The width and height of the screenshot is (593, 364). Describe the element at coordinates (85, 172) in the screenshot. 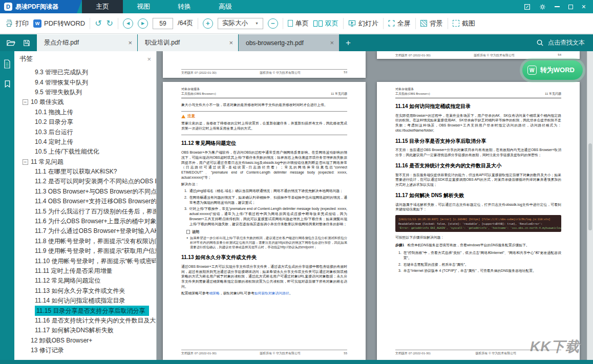

I see `bookmark-item: 11.1 在哪里可以获取AK和SK?` at that location.